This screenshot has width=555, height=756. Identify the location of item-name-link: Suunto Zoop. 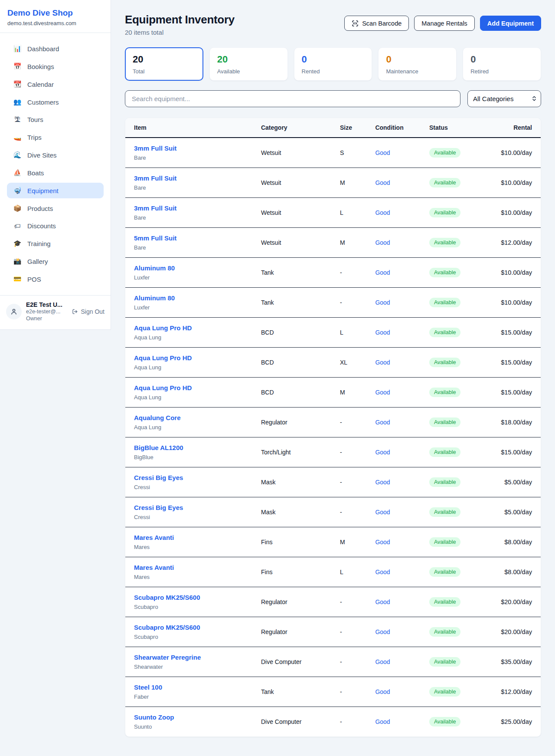
(191, 717).